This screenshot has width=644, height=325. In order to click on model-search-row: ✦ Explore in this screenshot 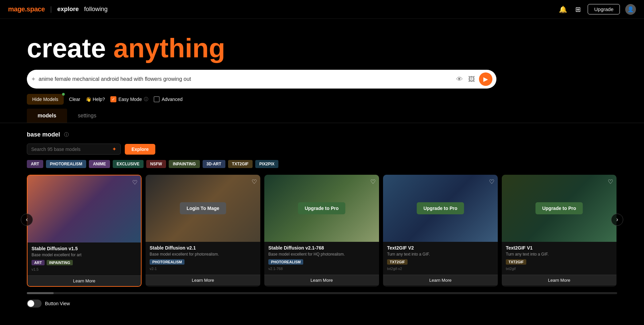, I will do `click(322, 149)`.